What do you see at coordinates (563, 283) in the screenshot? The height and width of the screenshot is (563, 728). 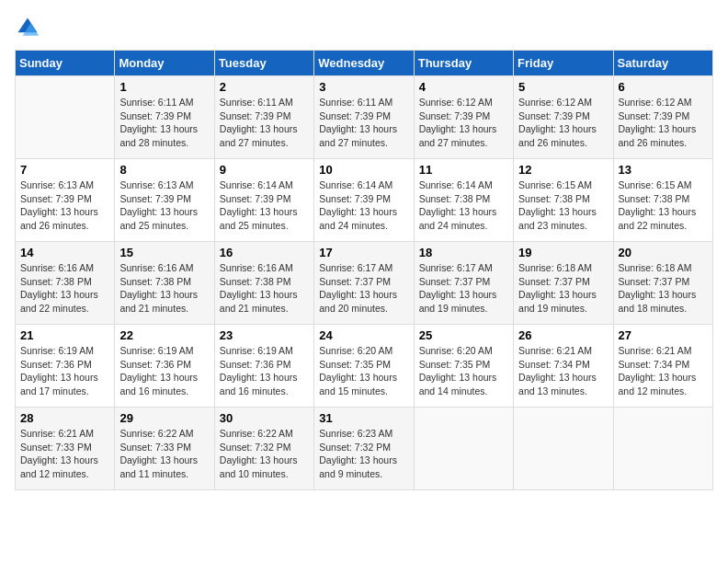 I see `calendar-cell: 19Sunrise: 6:18 AM Sunset: 7:37 PM Dayli…` at bounding box center [563, 283].